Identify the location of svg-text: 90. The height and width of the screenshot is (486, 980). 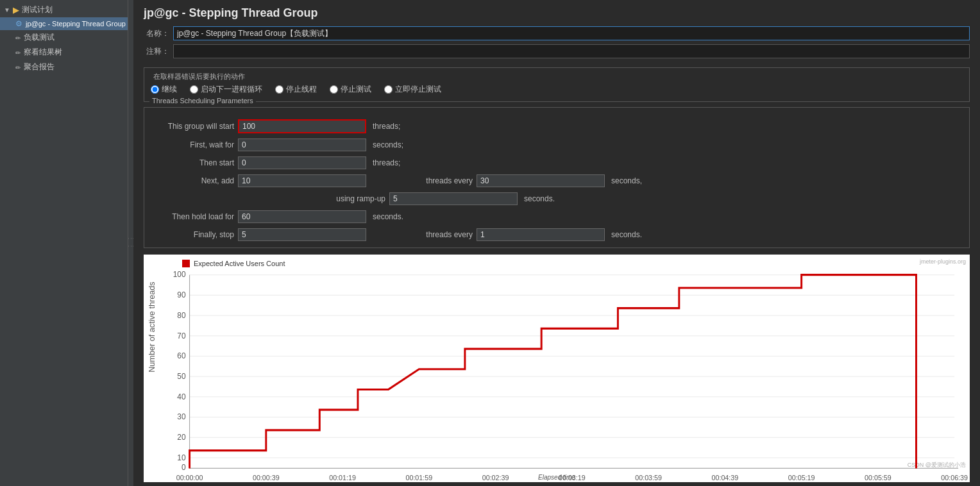
(181, 295).